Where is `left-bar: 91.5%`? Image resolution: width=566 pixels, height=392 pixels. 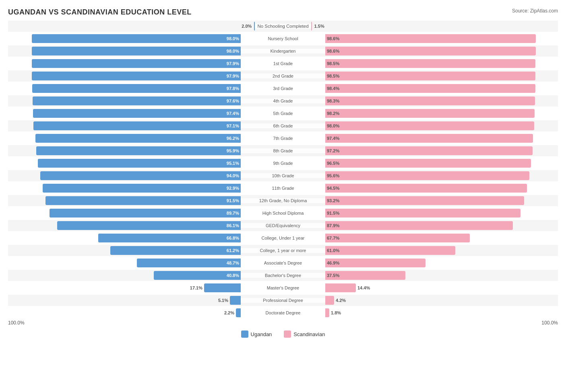 left-bar: 91.5% is located at coordinates (143, 201).